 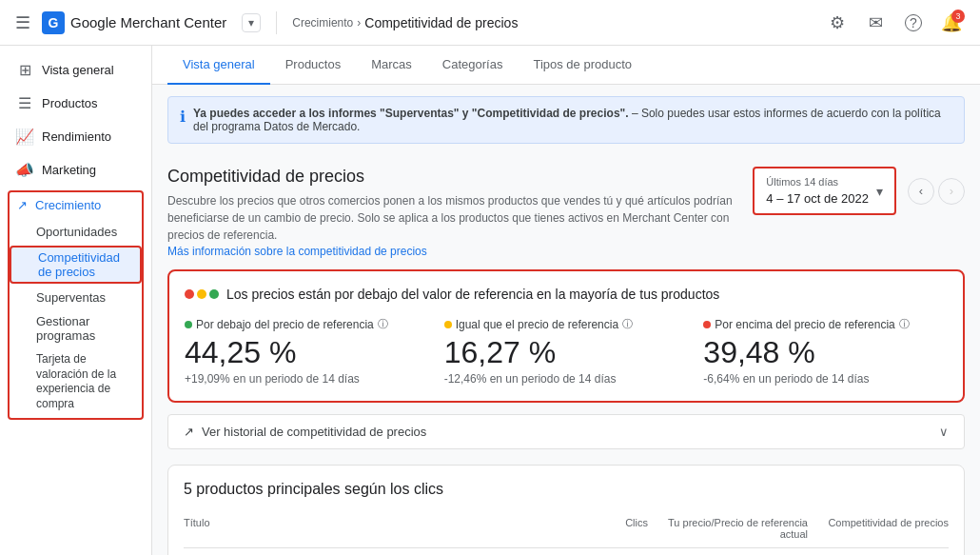 I want to click on tl-red, so click(x=189, y=294).